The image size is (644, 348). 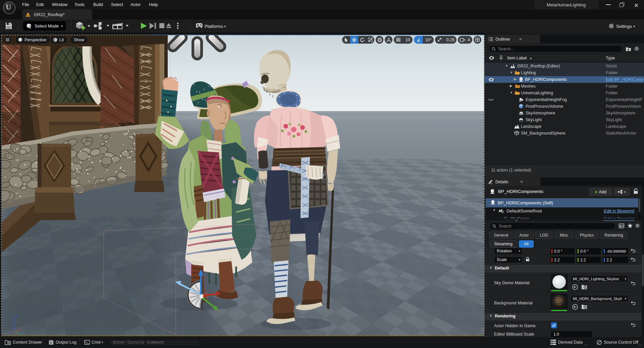 What do you see at coordinates (16, 315) in the screenshot?
I see `svg-text: z` at bounding box center [16, 315].